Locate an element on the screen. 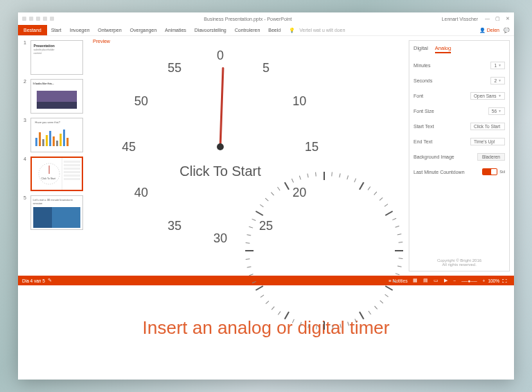  thumb-number: 3 is located at coordinates (26, 135).